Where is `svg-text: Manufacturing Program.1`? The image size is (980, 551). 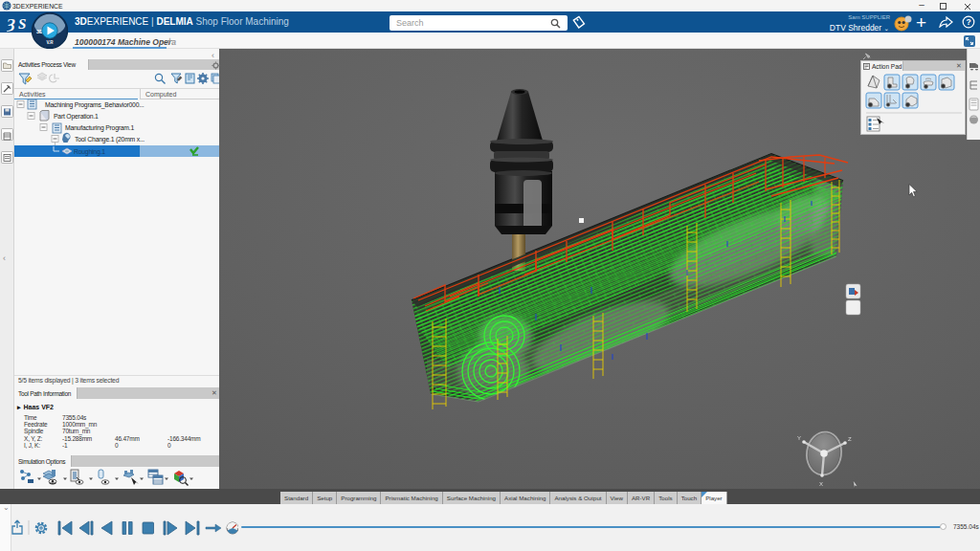
svg-text: Manufacturing Program.1 is located at coordinates (100, 128).